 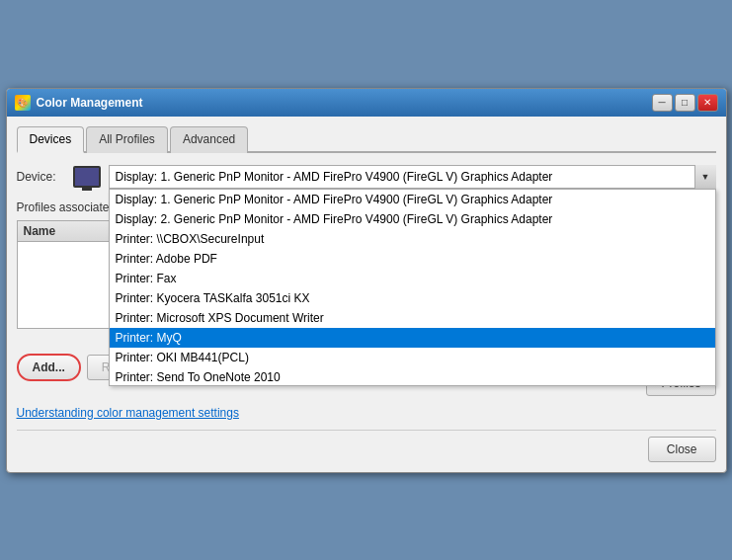 What do you see at coordinates (49, 367) in the screenshot?
I see `add-button: Add...` at bounding box center [49, 367].